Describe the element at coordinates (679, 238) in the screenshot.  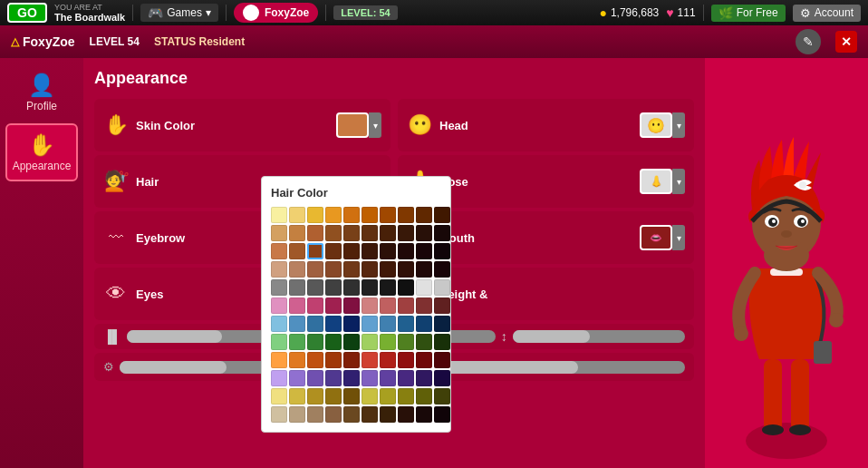
I see `mouth-dropdown-arrow: ▾` at that location.